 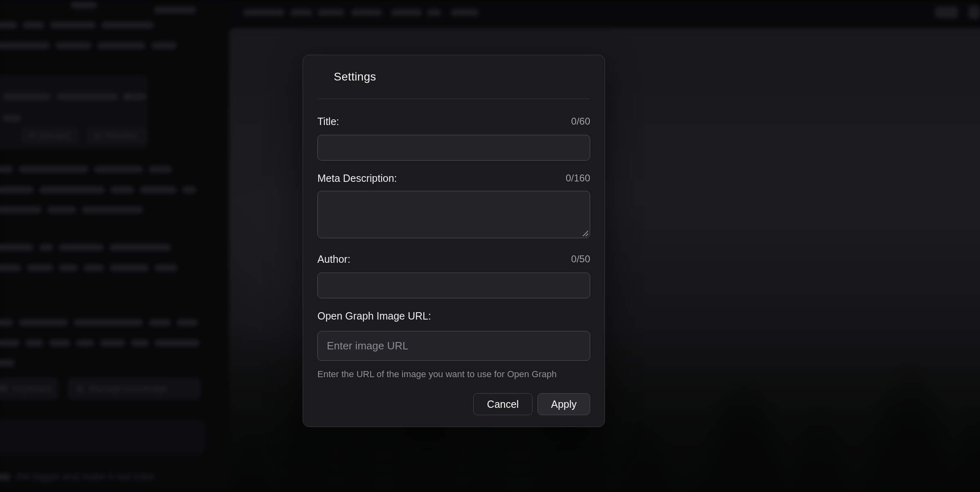 I want to click on meta-description-counter: 0/160, so click(x=578, y=178).